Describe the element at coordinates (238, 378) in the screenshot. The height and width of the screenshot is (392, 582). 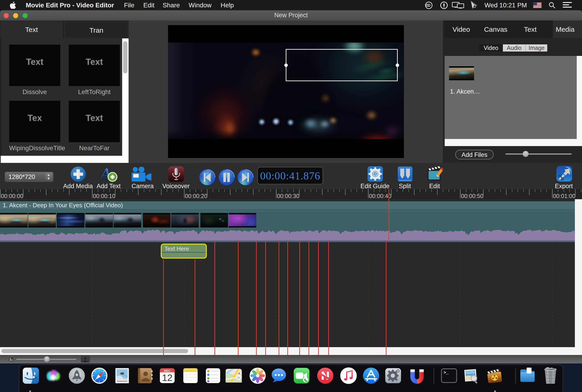
I see `svg-text: 3D` at that location.